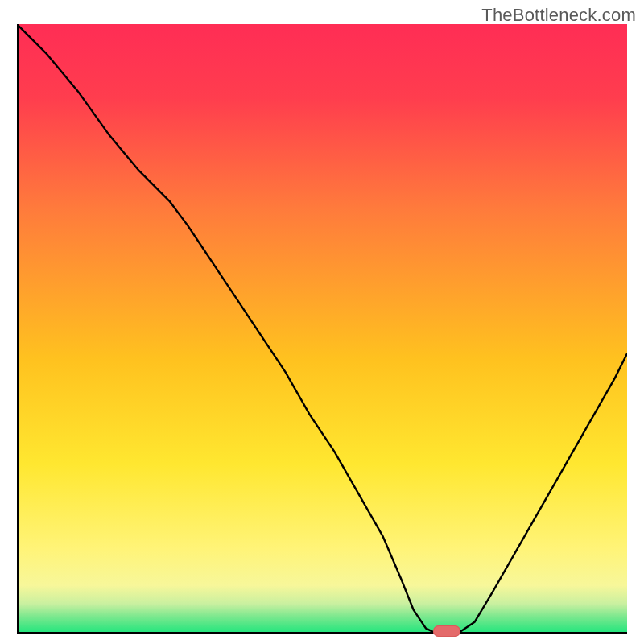  Describe the element at coordinates (559, 15) in the screenshot. I see `attribution-label: TheBottleneck.com` at that location.